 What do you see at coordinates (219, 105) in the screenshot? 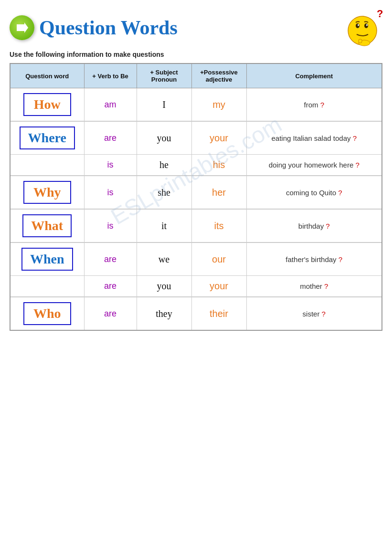
I see `possessive-cell: my` at bounding box center [219, 105].